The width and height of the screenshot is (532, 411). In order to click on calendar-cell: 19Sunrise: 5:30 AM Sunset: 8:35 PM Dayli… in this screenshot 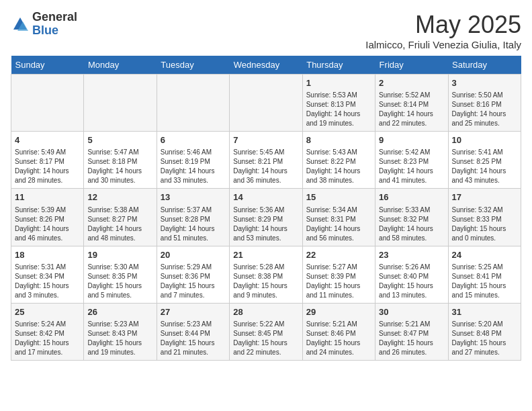, I will do `click(120, 274)`.